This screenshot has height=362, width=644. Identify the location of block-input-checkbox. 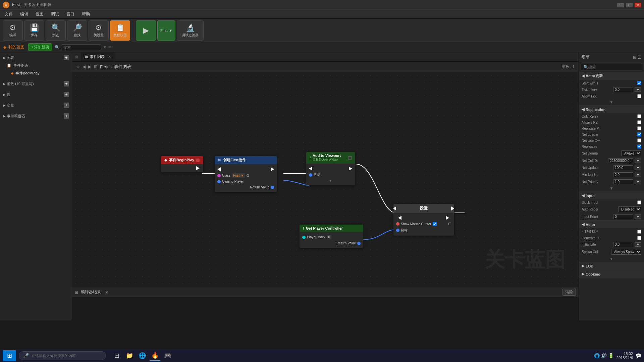
(639, 202).